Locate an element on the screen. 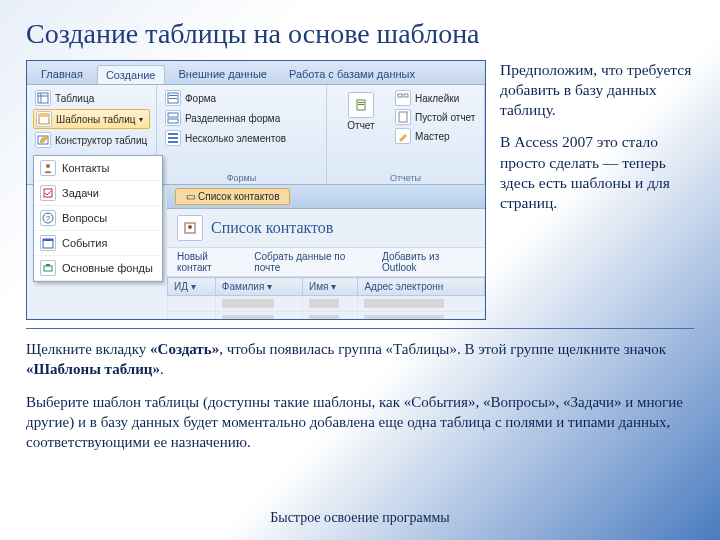 This screenshot has height=540, width=720. form-tab-icon: ▭ is located at coordinates (190, 196).